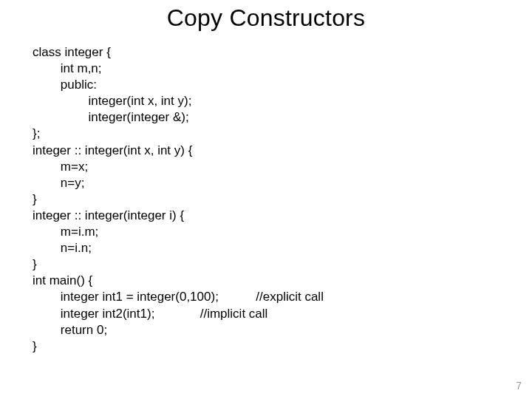 Image resolution: width=532 pixels, height=399 pixels. I want to click on code-line: n=i.n;, so click(62, 248).